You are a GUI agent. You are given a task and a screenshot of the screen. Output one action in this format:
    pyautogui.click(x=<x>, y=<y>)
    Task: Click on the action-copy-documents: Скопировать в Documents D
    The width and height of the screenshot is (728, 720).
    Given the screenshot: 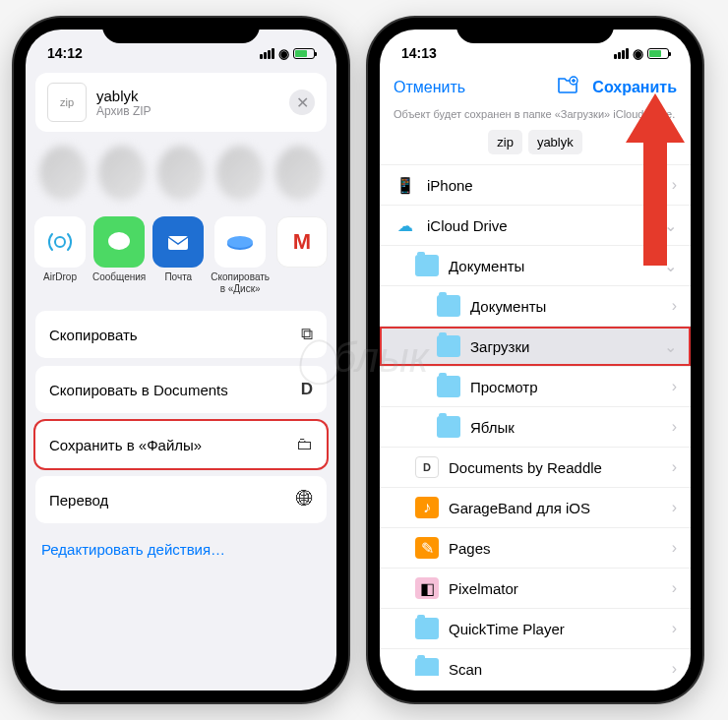 What is the action you would take?
    pyautogui.click(x=181, y=390)
    